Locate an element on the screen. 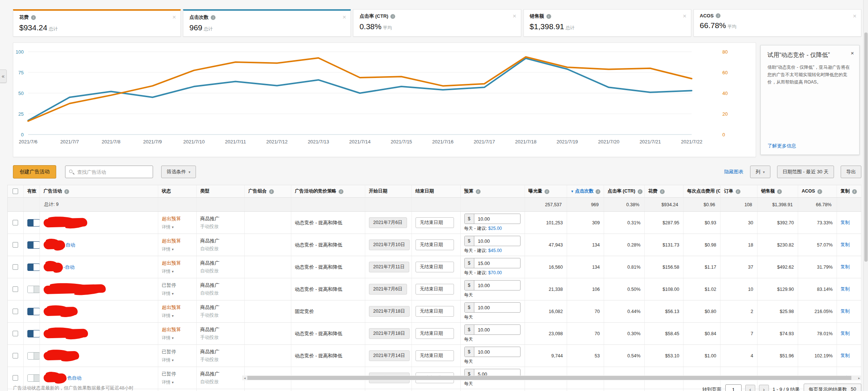  next-page-button: › is located at coordinates (764, 388).